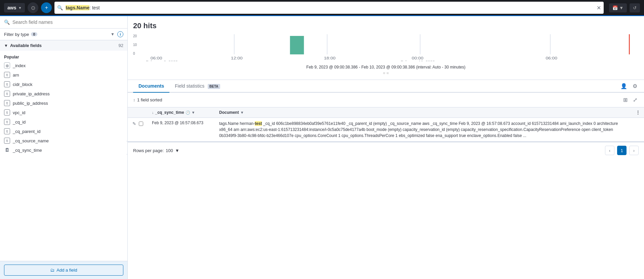 The image size is (644, 279). Describe the element at coordinates (33, 8) in the screenshot. I see `recent-button: ⊙` at that location.